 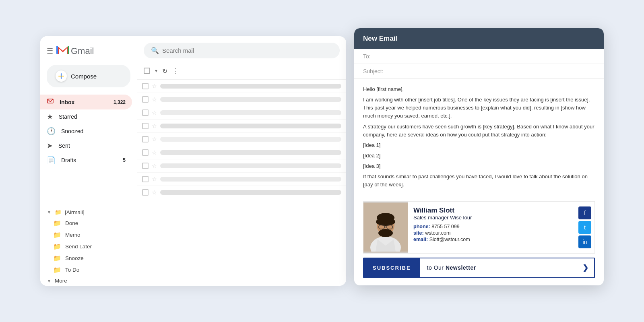 I want to click on gmail-sidebar: ☰ Gmail Compose, so click(x=89, y=161).